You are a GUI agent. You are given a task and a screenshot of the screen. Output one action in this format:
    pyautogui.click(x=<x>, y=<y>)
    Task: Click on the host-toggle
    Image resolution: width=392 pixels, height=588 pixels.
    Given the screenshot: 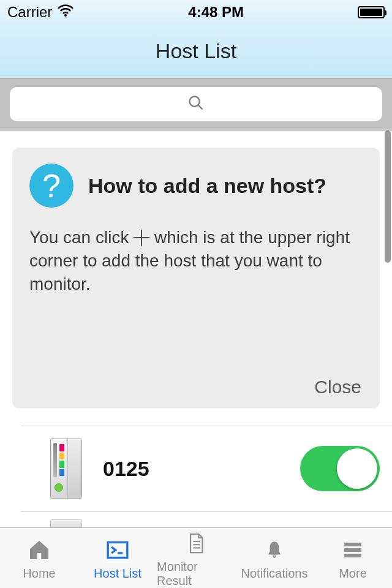 What is the action you would take?
    pyautogui.click(x=340, y=469)
    